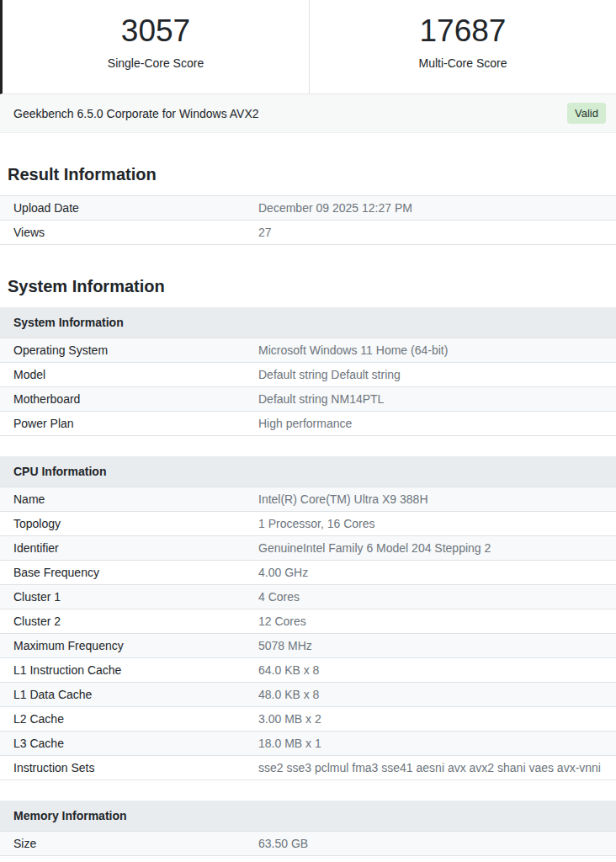 The image size is (616, 862). Describe the element at coordinates (130, 423) in the screenshot. I see `row-label: Power Plan` at that location.